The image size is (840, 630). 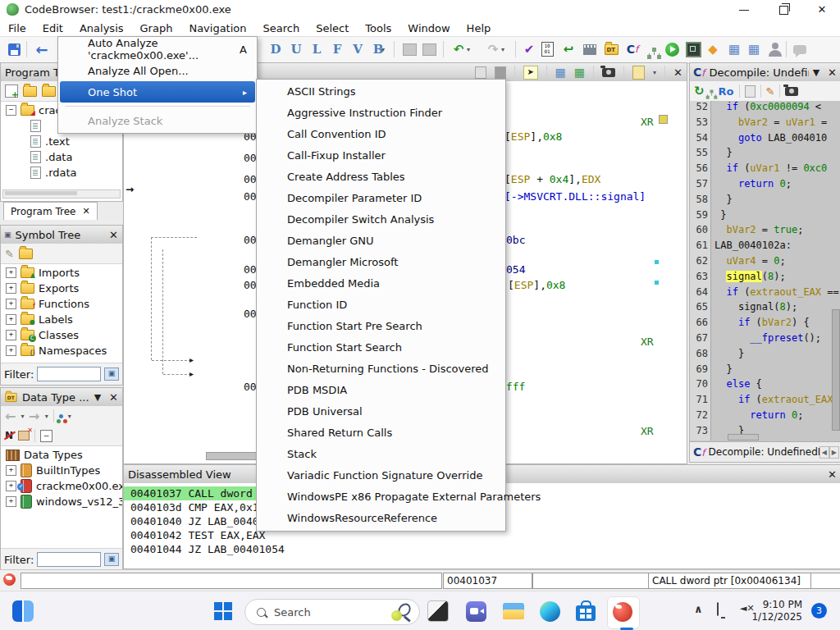 What do you see at coordinates (10, 417) in the screenshot?
I see `dtm-back-button: ←` at bounding box center [10, 417].